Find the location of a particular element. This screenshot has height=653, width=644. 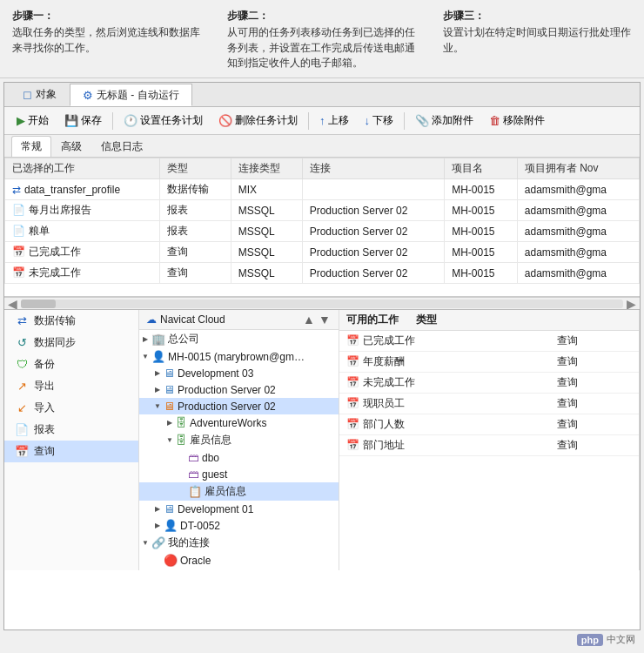

tree-node-12: 🔗 我的连接 is located at coordinates (238, 543).